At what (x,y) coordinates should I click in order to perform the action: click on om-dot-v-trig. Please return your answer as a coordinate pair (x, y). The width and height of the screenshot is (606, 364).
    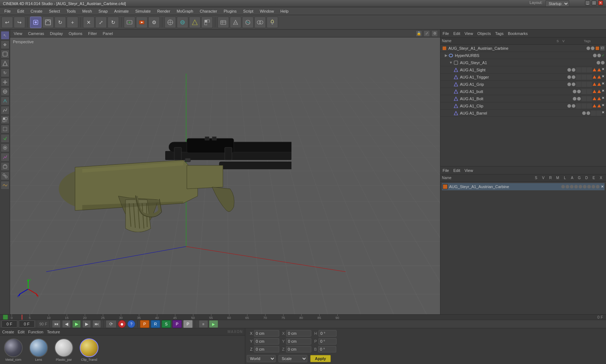
    Looking at the image, I should click on (574, 77).